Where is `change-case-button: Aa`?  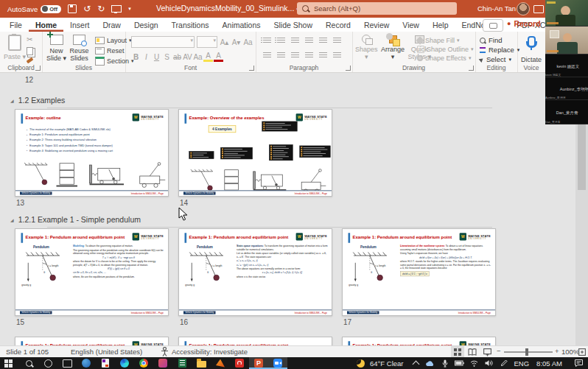
change-case-button: Aa is located at coordinates (197, 57).